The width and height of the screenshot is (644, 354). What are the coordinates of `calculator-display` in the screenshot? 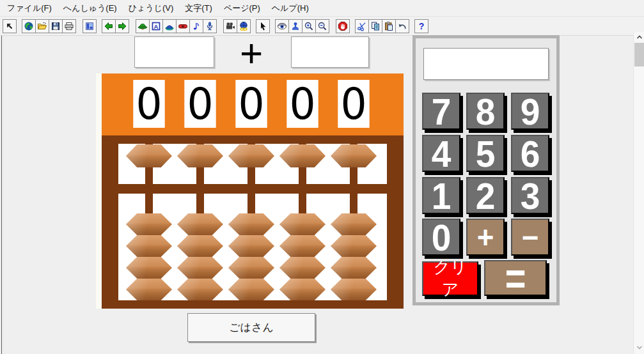 It's located at (486, 64).